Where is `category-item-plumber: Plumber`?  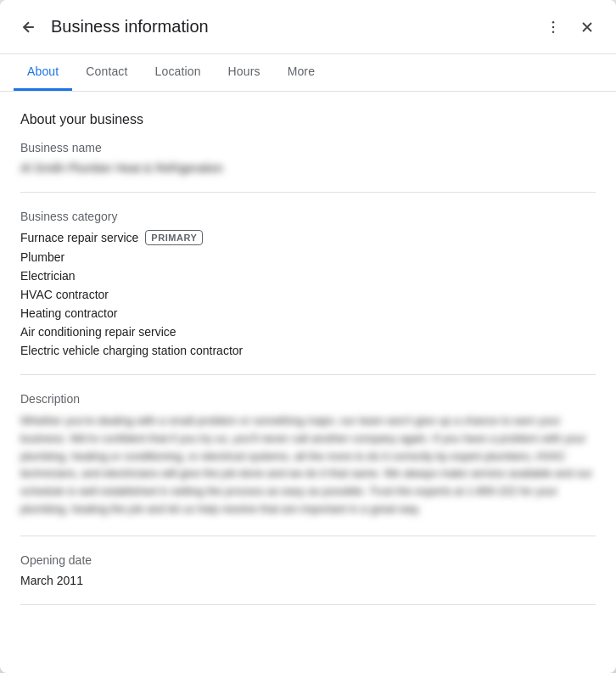
category-item-plumber: Plumber is located at coordinates (308, 257).